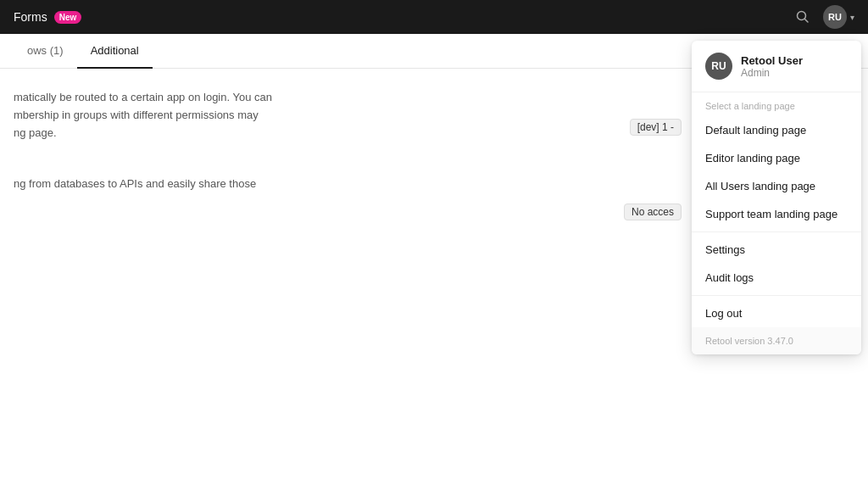 The height and width of the screenshot is (485, 868). I want to click on tab-additional: Additional, so click(115, 51).